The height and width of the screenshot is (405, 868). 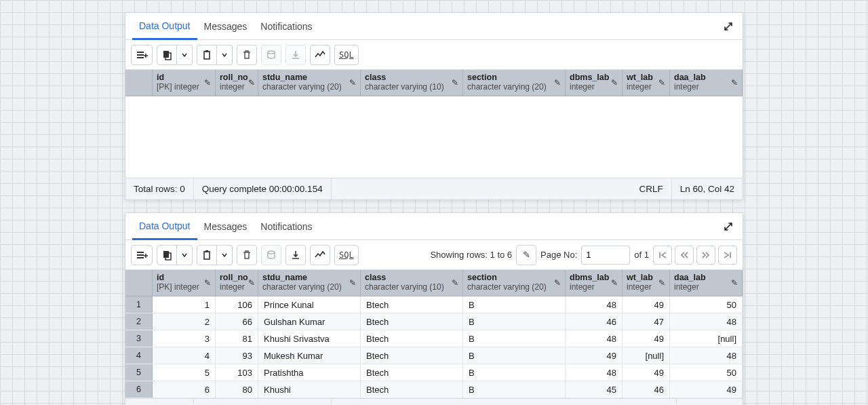 I want to click on cell-id: 2, so click(x=184, y=322).